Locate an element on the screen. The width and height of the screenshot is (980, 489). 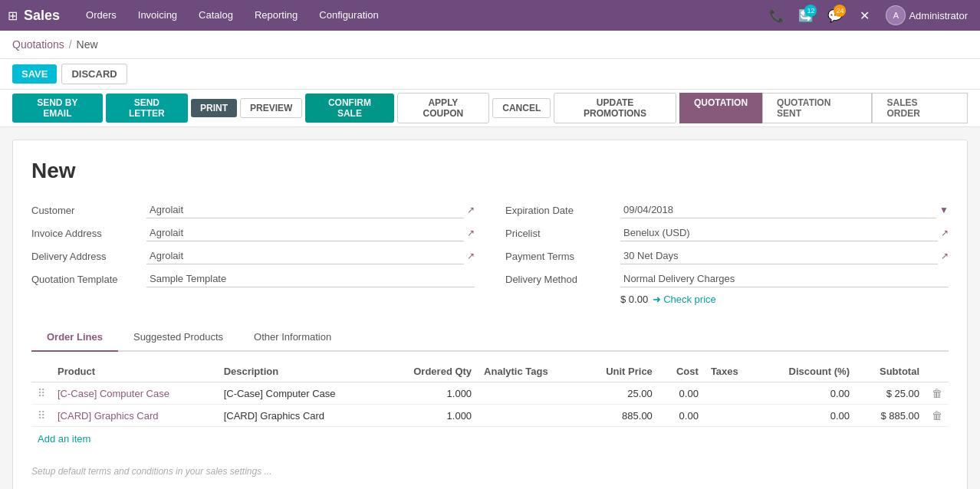
message-badge: 24 is located at coordinates (840, 11).